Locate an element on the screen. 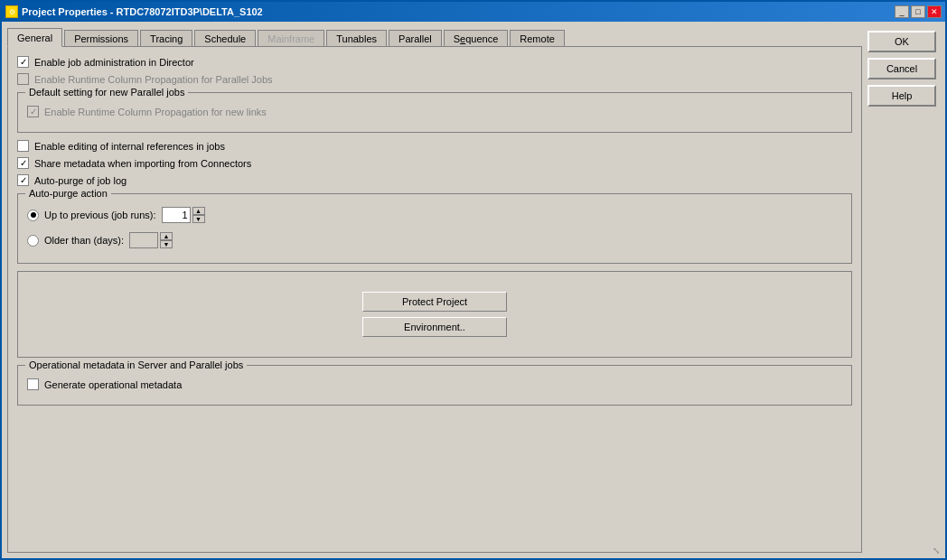  tab-schedule: Schedule is located at coordinates (225, 38).